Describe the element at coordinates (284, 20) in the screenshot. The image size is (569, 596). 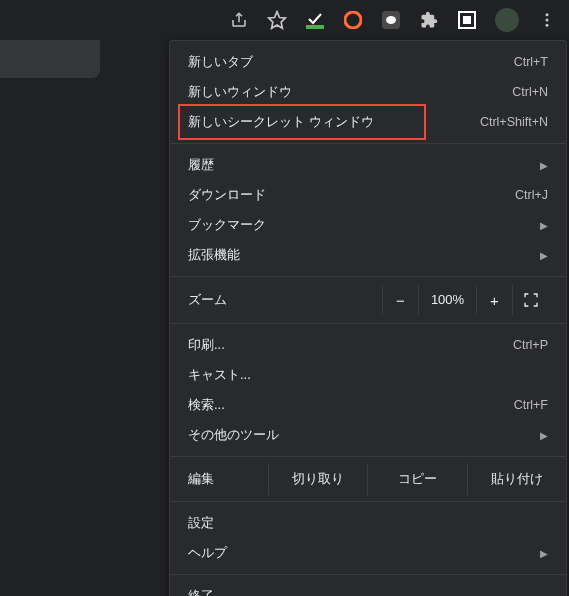
I see `browser-toolbar` at that location.